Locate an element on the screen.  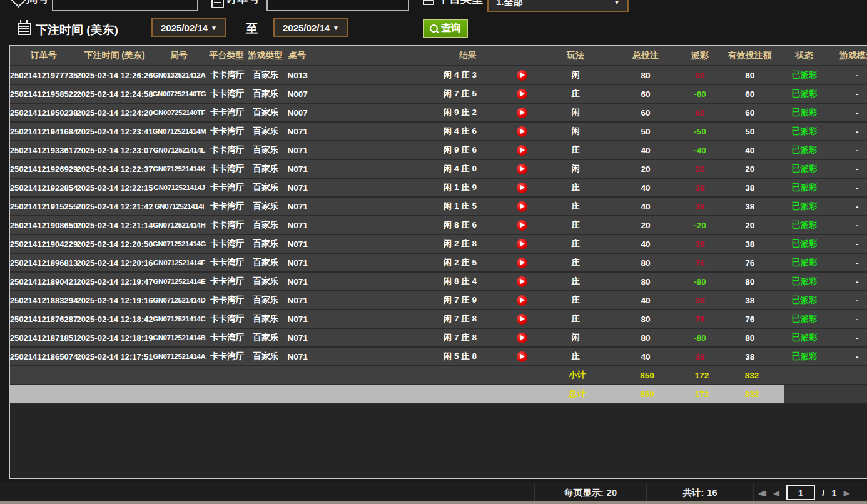
order-id-cell: 250214121876287 is located at coordinates (44, 319).